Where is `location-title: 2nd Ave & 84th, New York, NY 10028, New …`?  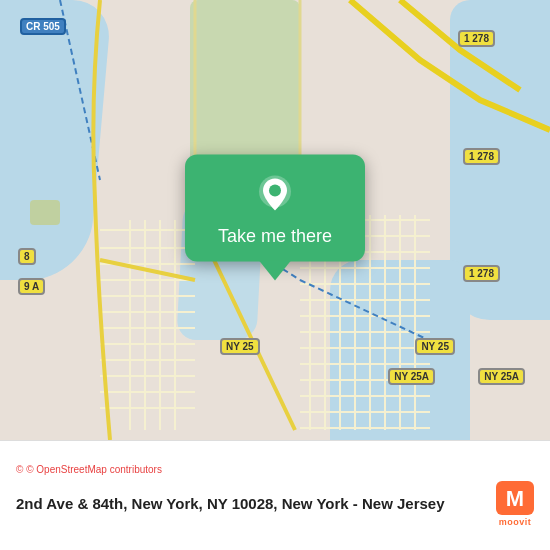 location-title: 2nd Ave & 84th, New York, NY 10028, New … is located at coordinates (251, 504).